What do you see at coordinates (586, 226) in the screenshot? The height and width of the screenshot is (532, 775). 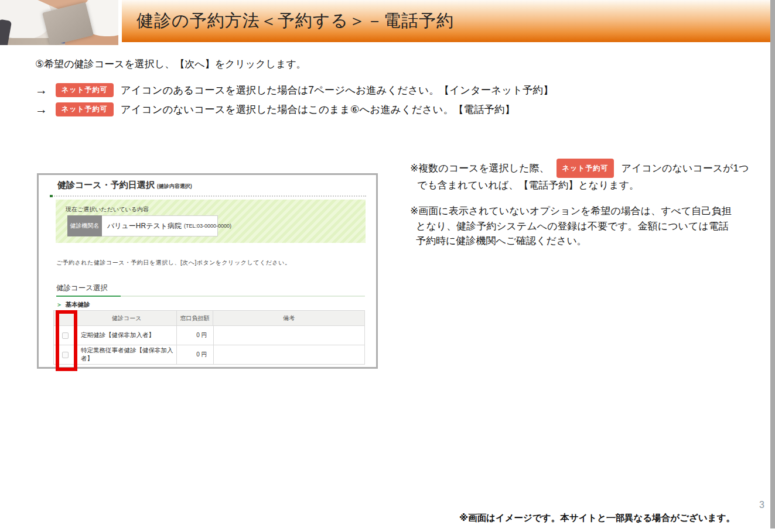 I see `note-line: となり、健診予約システムへの登録は不要です。金額については電話` at bounding box center [586, 226].